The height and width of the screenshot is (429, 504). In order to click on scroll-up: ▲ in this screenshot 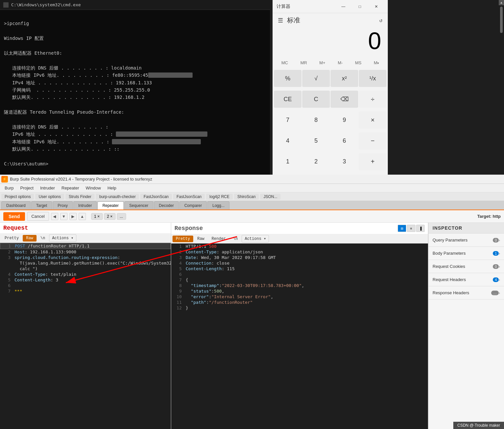, I will do `click(501, 3)`.